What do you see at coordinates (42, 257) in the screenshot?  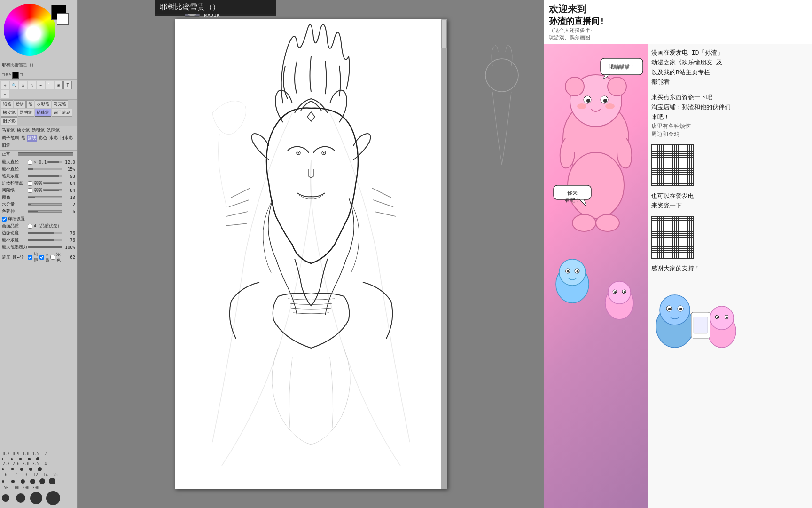 I see `press-hard-checkbox2` at bounding box center [42, 257].